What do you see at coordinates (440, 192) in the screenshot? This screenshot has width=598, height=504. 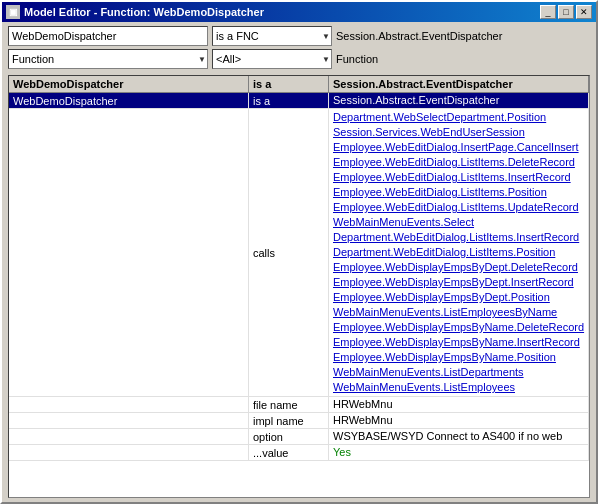 I see `cell-value-item: Employee.WebEditDialog.ListItems.Positio…` at bounding box center [440, 192].